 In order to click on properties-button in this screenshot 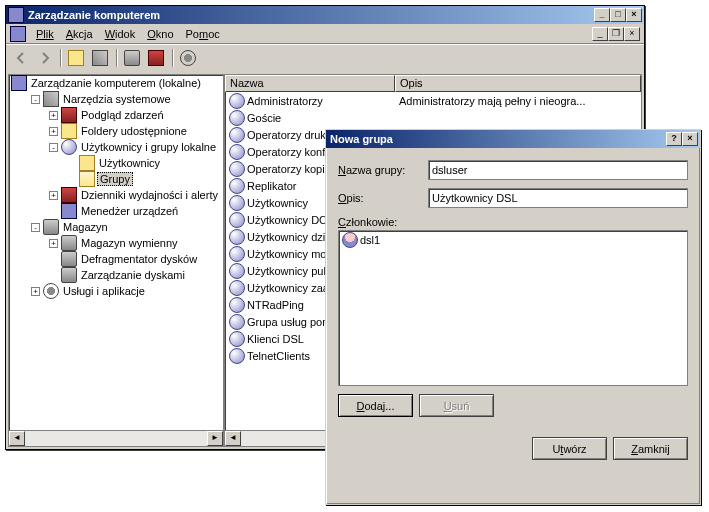, I will do `click(101, 58)`.